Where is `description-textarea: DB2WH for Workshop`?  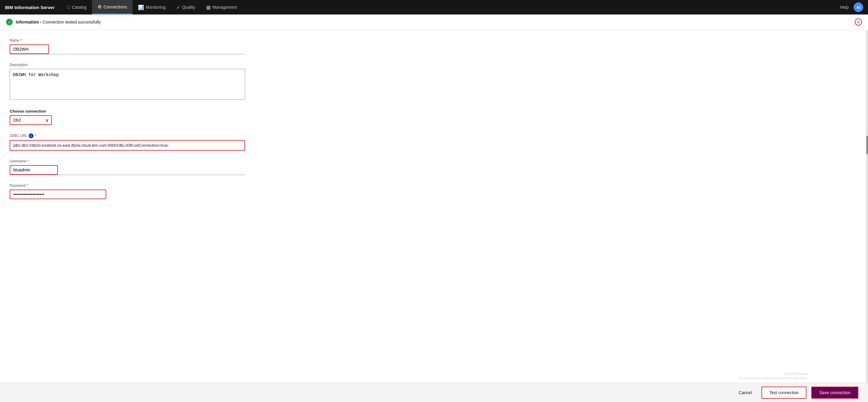
description-textarea: DB2WH for Workshop is located at coordinates (127, 84).